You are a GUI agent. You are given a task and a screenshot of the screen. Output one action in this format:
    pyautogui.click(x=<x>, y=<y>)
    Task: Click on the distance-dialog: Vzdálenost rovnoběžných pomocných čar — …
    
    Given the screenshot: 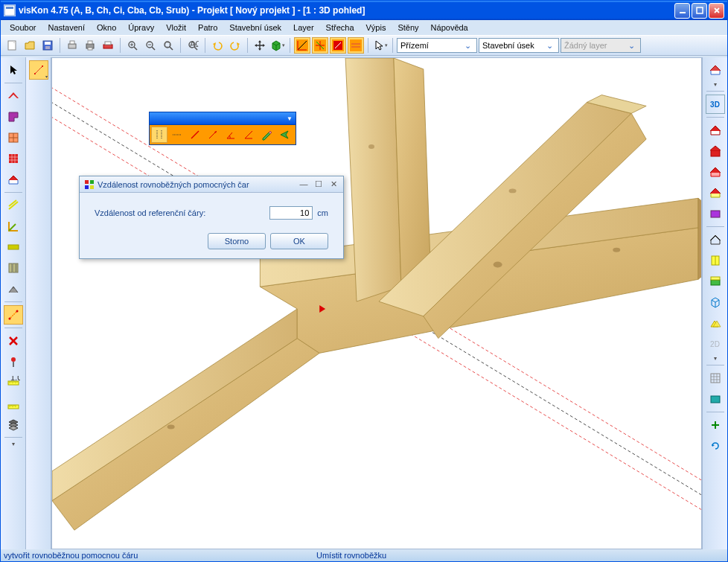 What is the action you would take?
    pyautogui.click(x=211, y=217)
    